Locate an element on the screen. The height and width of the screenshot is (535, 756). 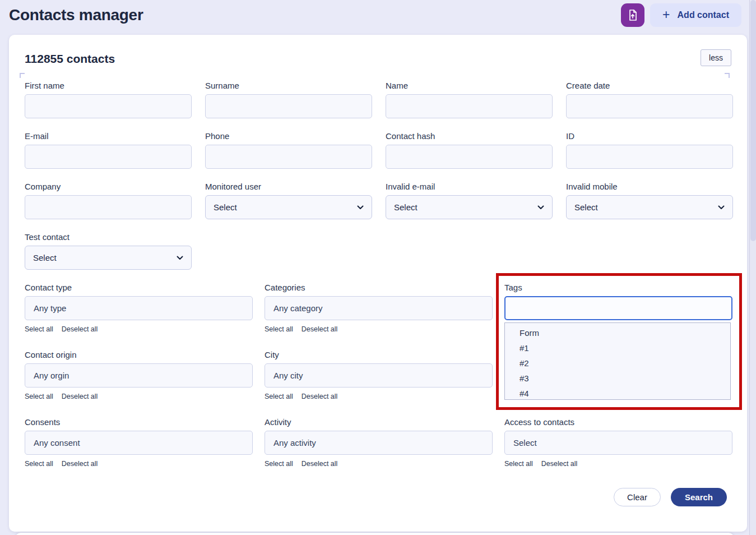
monitored-user-select: Select is located at coordinates (289, 207).